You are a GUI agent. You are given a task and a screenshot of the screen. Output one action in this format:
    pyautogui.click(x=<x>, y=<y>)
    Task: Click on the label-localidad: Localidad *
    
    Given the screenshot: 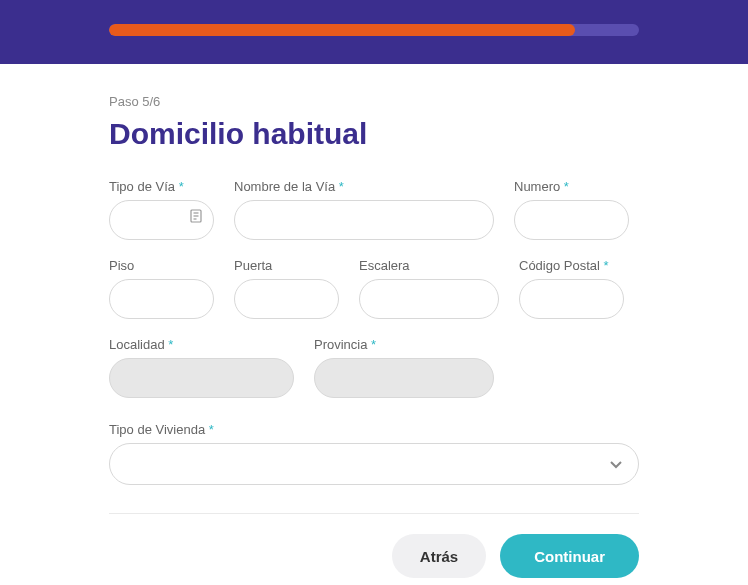 What is the action you would take?
    pyautogui.click(x=202, y=344)
    